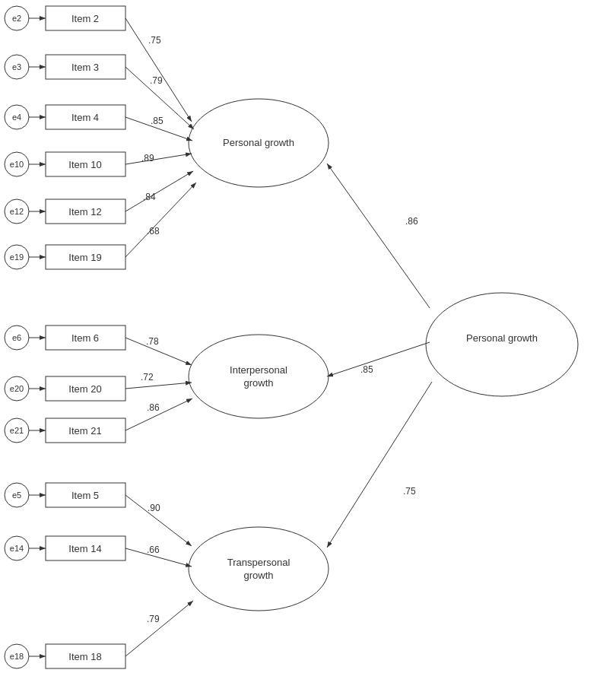 The width and height of the screenshot is (616, 689). What do you see at coordinates (502, 344) in the screenshot?
I see `higher-order-ellipse` at bounding box center [502, 344].